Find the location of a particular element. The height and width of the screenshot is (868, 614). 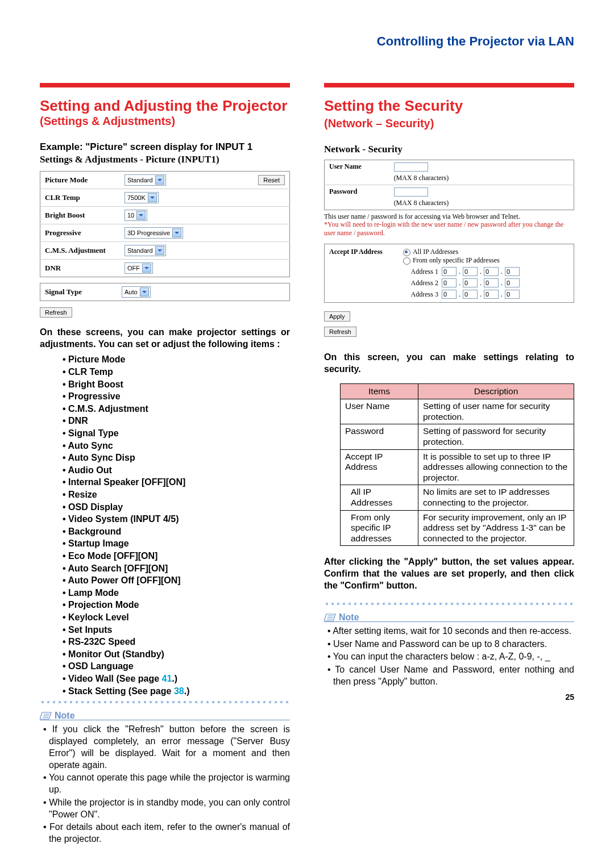

apply-button: Apply is located at coordinates (337, 316).